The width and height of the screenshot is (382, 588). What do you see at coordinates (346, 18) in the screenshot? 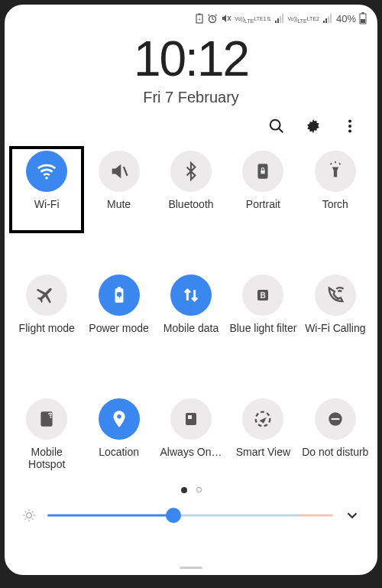
I see `battery-percent: 40%` at bounding box center [346, 18].